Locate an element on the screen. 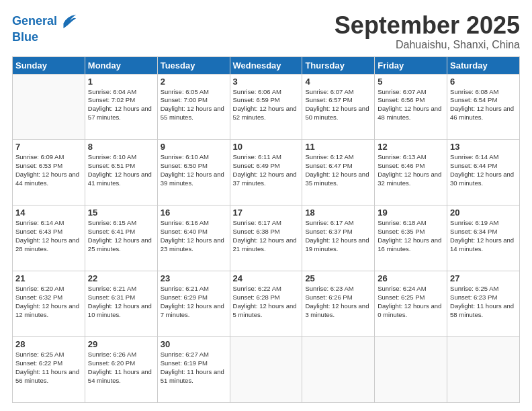 This screenshot has height=411, width=532. top-section: General Blue September 2025 Dahuaishu, S… is located at coordinates (266, 32).